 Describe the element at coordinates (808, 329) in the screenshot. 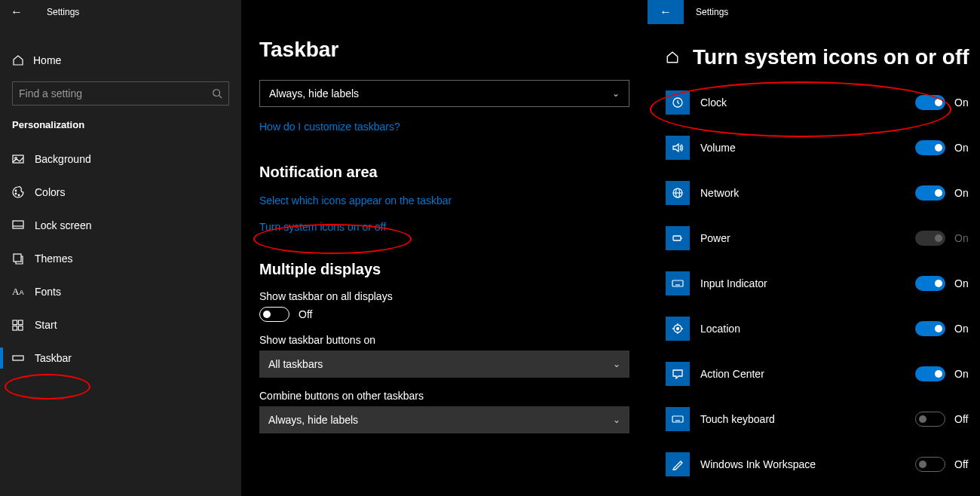

I see `system-icon-label: Location` at that location.